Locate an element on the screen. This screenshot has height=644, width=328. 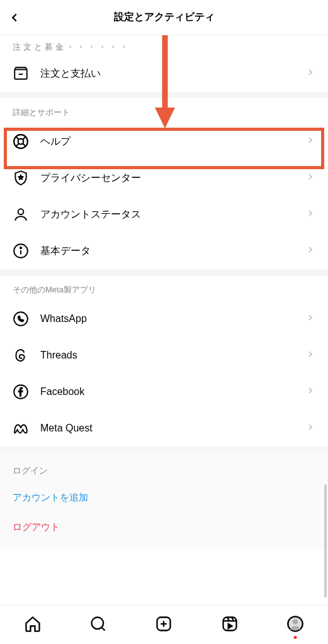
search-icon is located at coordinates (98, 624).